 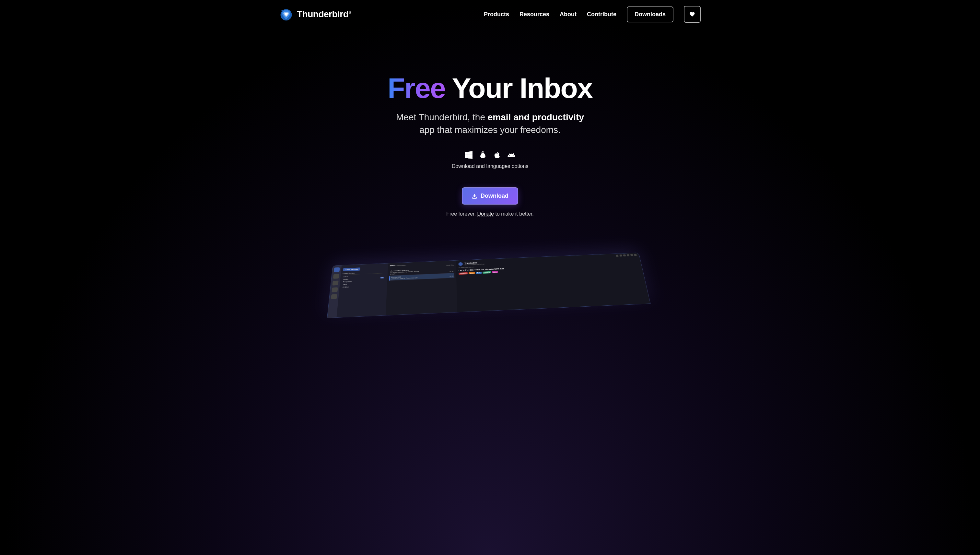 What do you see at coordinates (315, 14) in the screenshot?
I see `logo: Thunderbird` at bounding box center [315, 14].